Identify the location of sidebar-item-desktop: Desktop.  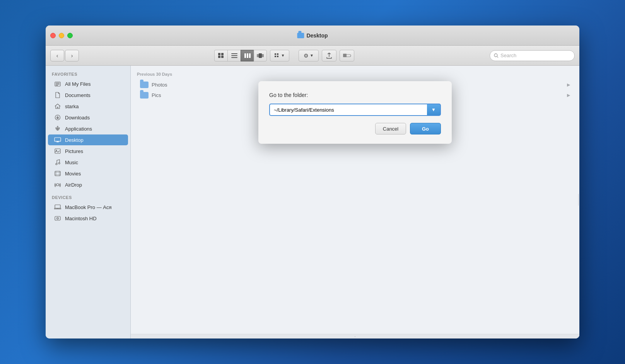
(88, 140).